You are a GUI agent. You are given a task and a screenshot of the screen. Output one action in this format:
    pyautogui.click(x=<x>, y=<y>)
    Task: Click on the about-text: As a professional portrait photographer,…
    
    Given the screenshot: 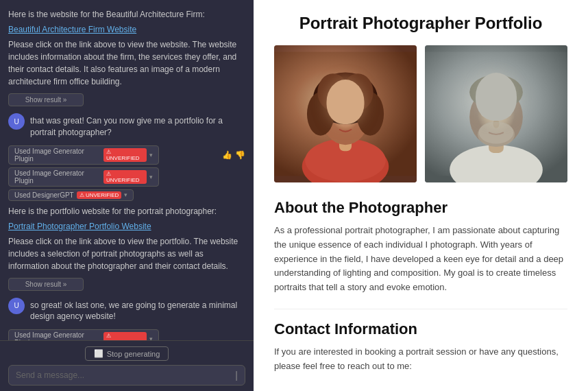 What is the action you would take?
    pyautogui.click(x=421, y=259)
    